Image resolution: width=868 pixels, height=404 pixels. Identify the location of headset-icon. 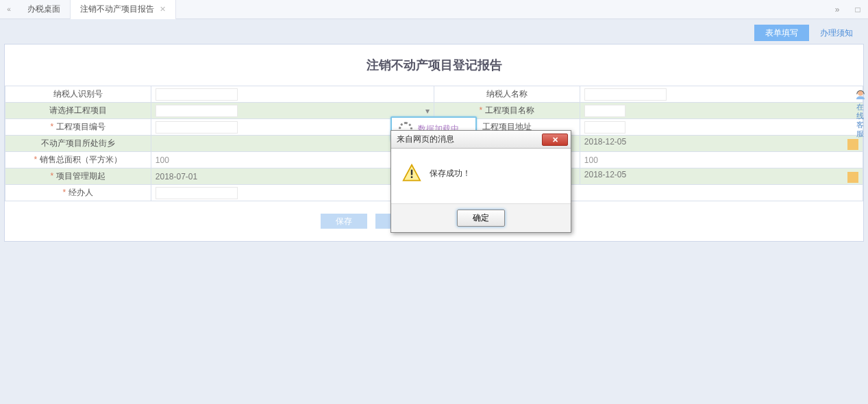
(860, 95).